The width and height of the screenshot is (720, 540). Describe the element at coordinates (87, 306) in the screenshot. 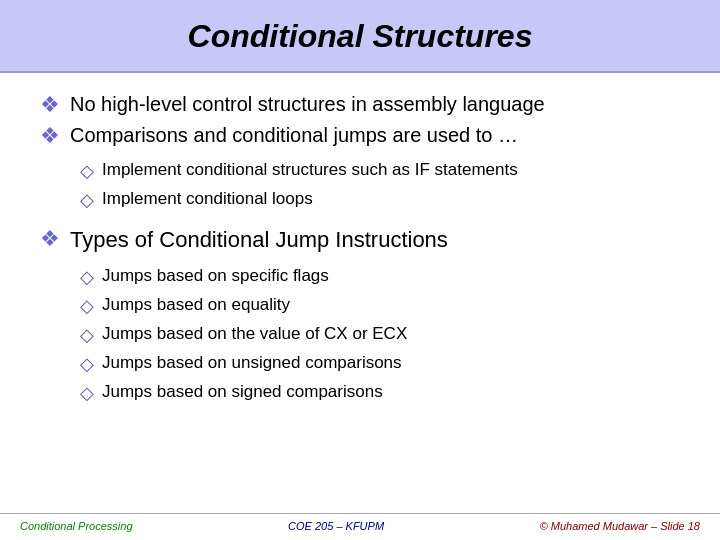

I see `sub-diamond-icon-3b: ◇` at that location.